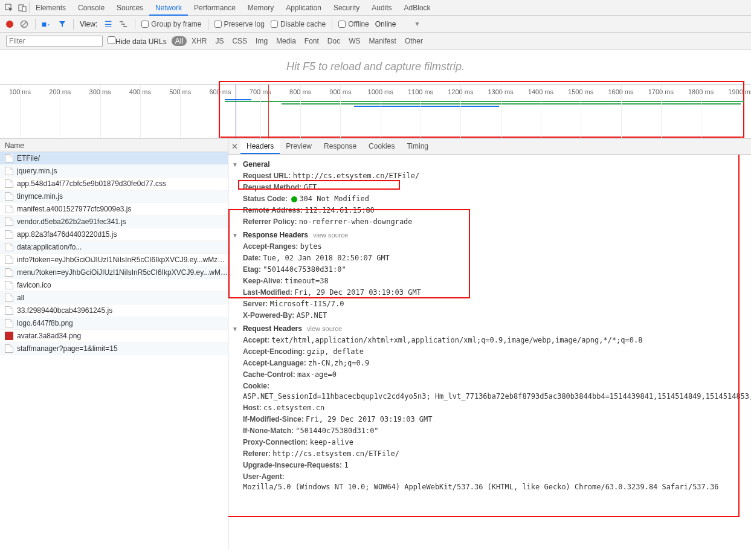 Image resolution: width=751 pixels, height=560 pixels. What do you see at coordinates (417, 24) in the screenshot?
I see `dropdown-icon: ▼` at bounding box center [417, 24].